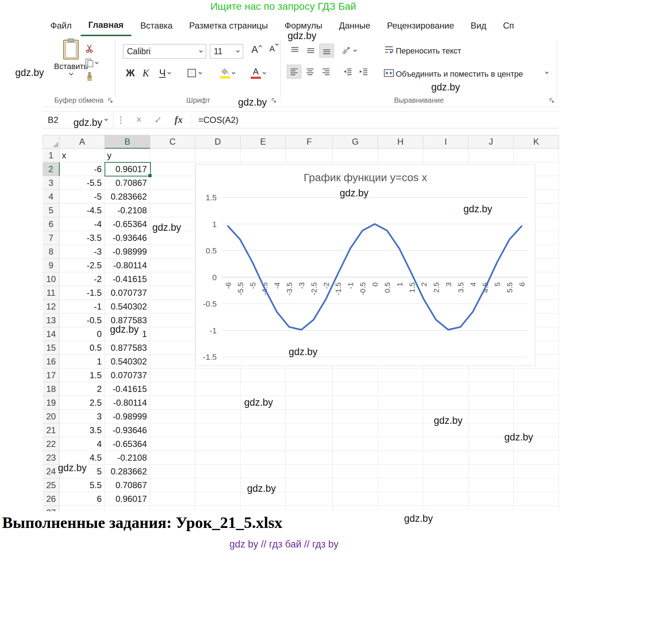  What do you see at coordinates (309, 430) in the screenshot?
I see `cell-F21` at bounding box center [309, 430].